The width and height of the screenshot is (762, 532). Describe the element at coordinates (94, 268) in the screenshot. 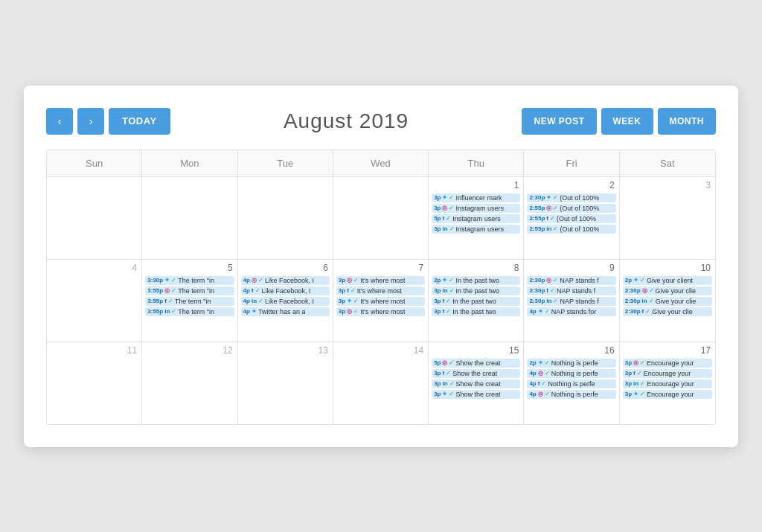

I see `day-num-1-0: 4` at that location.